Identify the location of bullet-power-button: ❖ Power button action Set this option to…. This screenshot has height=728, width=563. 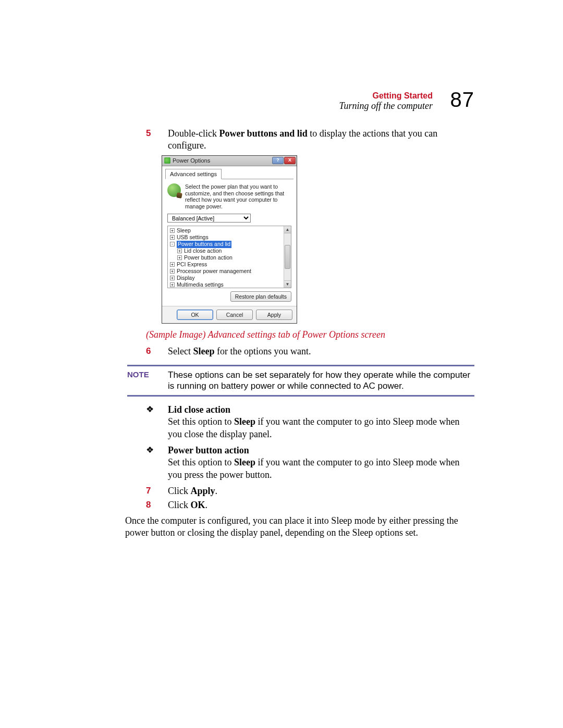
(310, 463).